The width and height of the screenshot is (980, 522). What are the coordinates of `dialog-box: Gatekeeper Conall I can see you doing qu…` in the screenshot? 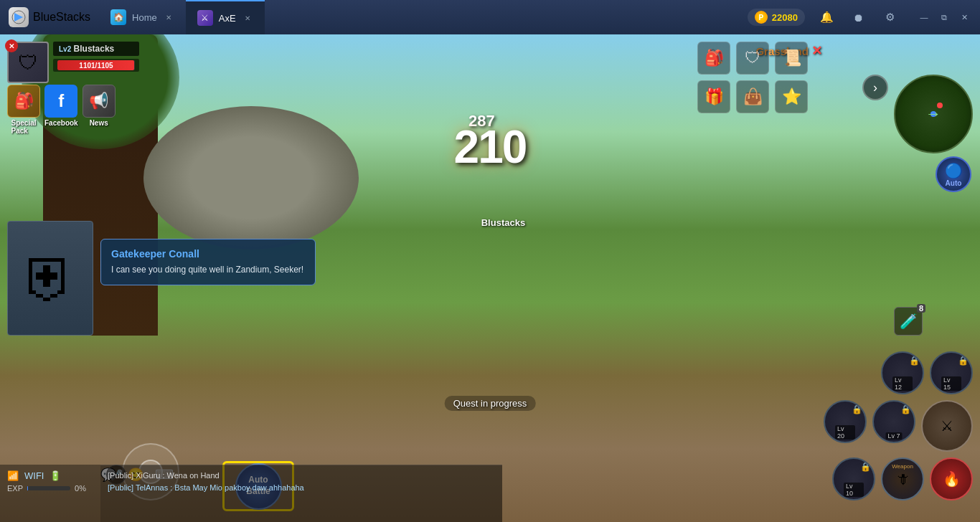 It's located at (208, 262).